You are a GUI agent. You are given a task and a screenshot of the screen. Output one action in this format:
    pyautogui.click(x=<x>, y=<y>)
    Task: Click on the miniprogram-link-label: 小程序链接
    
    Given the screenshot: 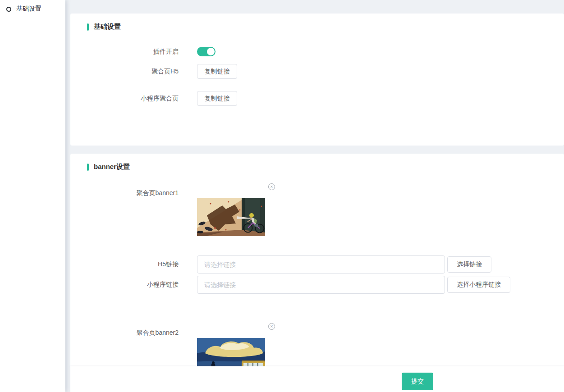 What is the action you would take?
    pyautogui.click(x=133, y=285)
    